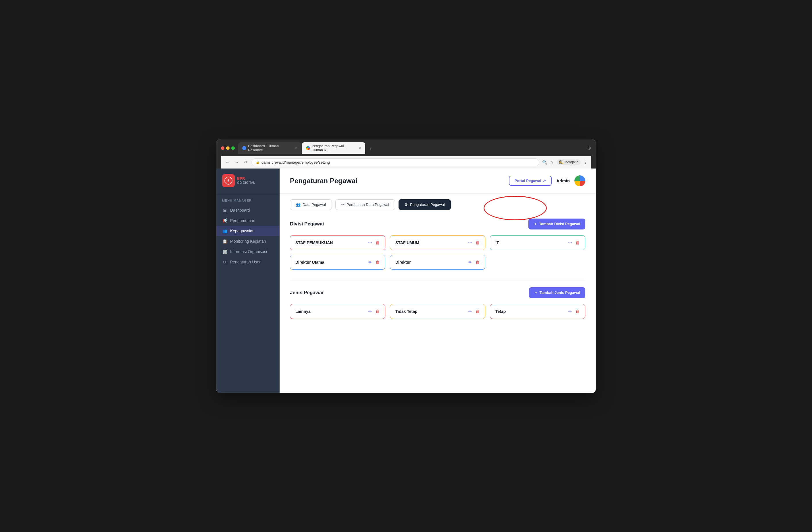  I want to click on data-pegawai-tab-label: Data Pegawai, so click(314, 205).